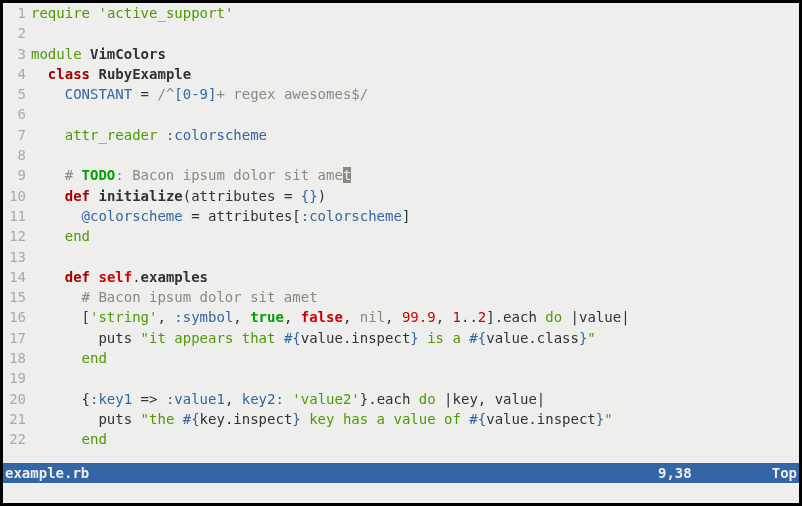 This screenshot has height=506, width=802. I want to click on line-number-gutter: 1 2 3 4 5 6 7 8 9 10 11 12 13 14 15 16 1…, so click(17, 233).